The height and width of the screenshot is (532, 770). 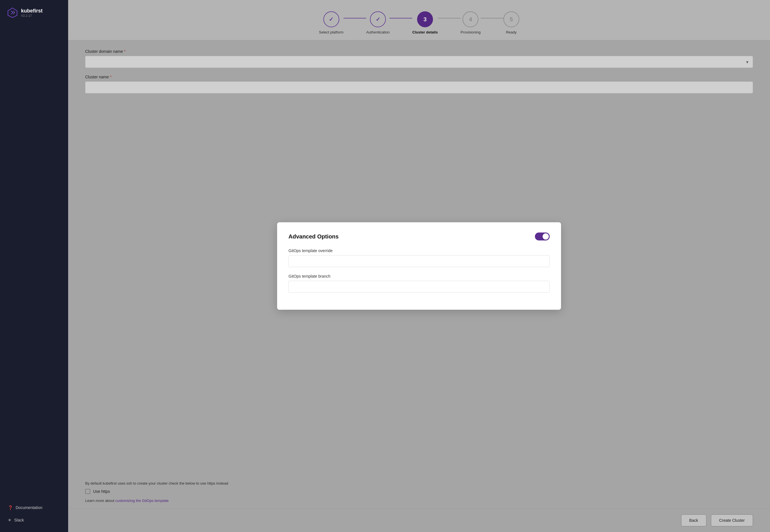 What do you see at coordinates (419, 287) in the screenshot?
I see `gitops-branch-input` at bounding box center [419, 287].